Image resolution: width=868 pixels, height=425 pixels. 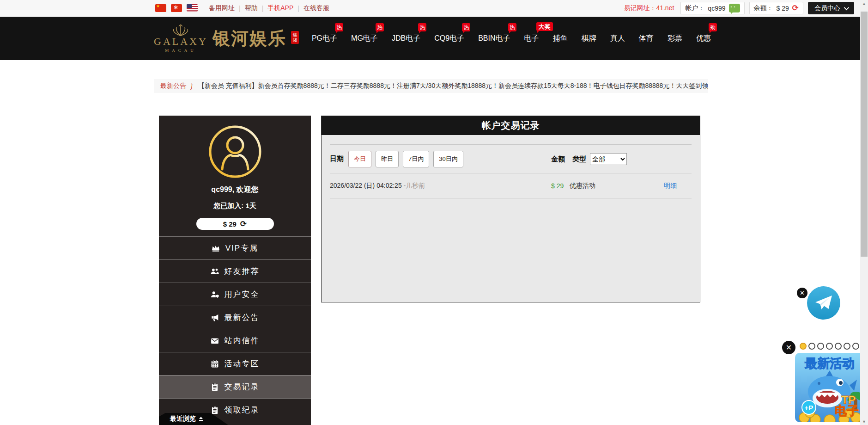 I want to click on transaction-type: 优惠活动, so click(x=583, y=186).